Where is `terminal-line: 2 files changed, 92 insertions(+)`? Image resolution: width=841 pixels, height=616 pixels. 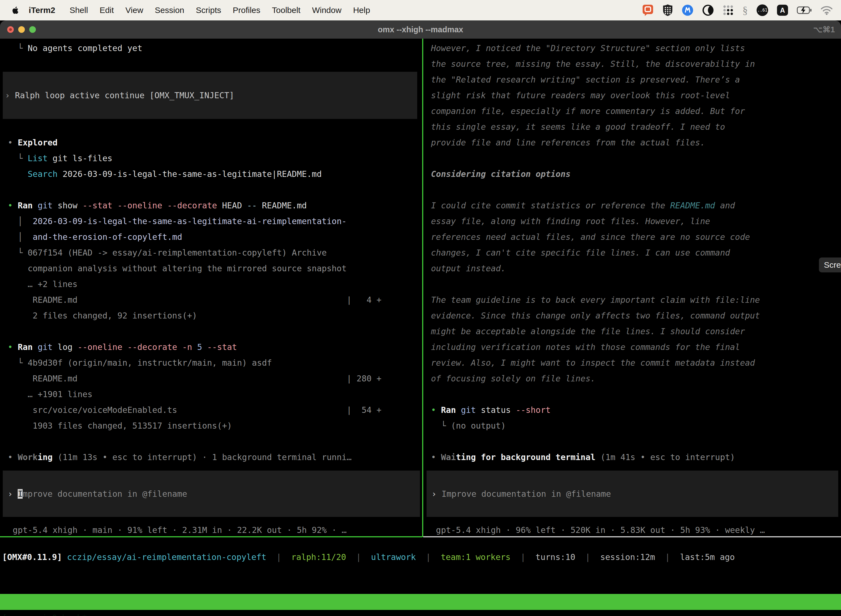
terminal-line: 2 files changed, 92 insertions(+) is located at coordinates (211, 315).